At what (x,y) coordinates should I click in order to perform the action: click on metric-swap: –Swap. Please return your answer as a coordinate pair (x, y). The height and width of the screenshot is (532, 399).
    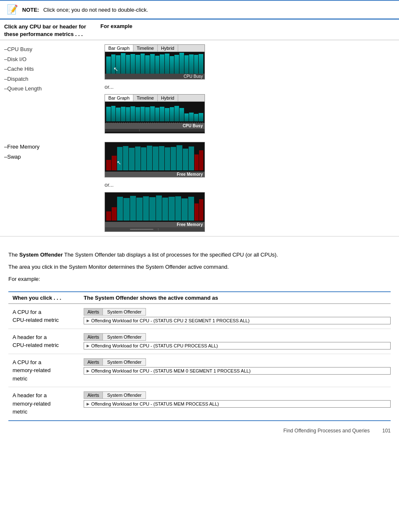
    Looking at the image, I should click on (50, 157).